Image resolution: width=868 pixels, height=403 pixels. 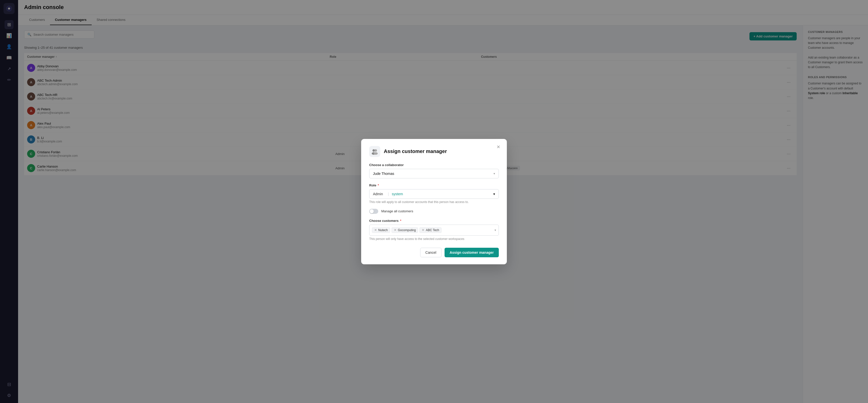 I want to click on modal-footer: Cancel Assign customer manager, so click(x=434, y=253).